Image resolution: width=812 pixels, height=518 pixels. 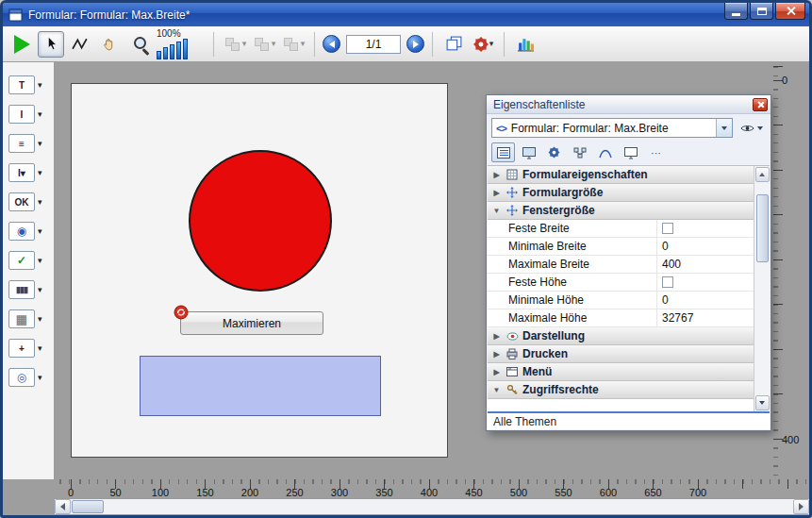 What do you see at coordinates (512, 372) in the screenshot?
I see `menu-icon` at bounding box center [512, 372].